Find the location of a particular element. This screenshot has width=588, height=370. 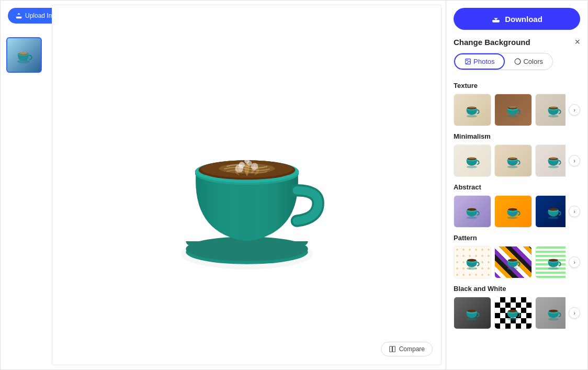

bg-thumb-t1 is located at coordinates (472, 110).